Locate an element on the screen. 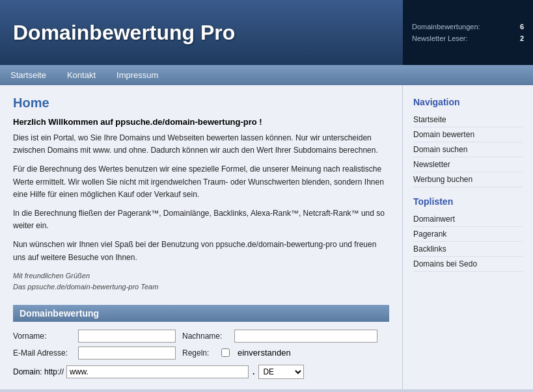  label-regeln: Regeln: is located at coordinates (198, 353).